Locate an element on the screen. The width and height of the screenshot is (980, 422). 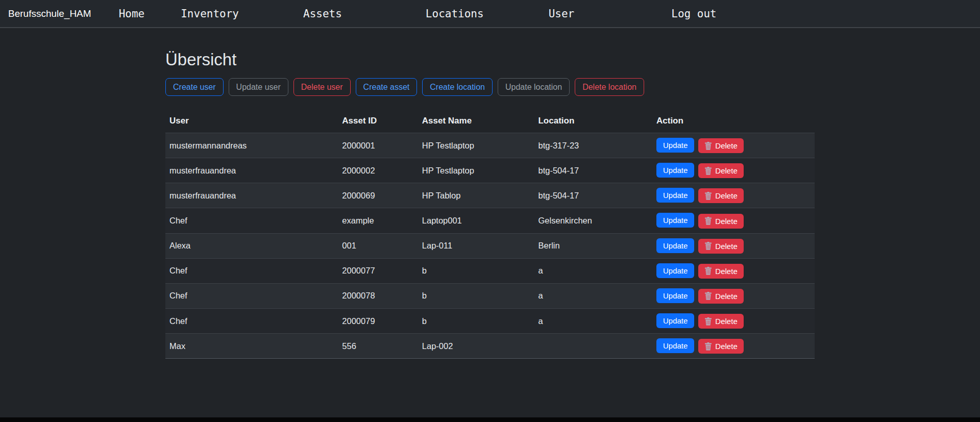
cell-asset-id: 2000069 is located at coordinates (378, 196).